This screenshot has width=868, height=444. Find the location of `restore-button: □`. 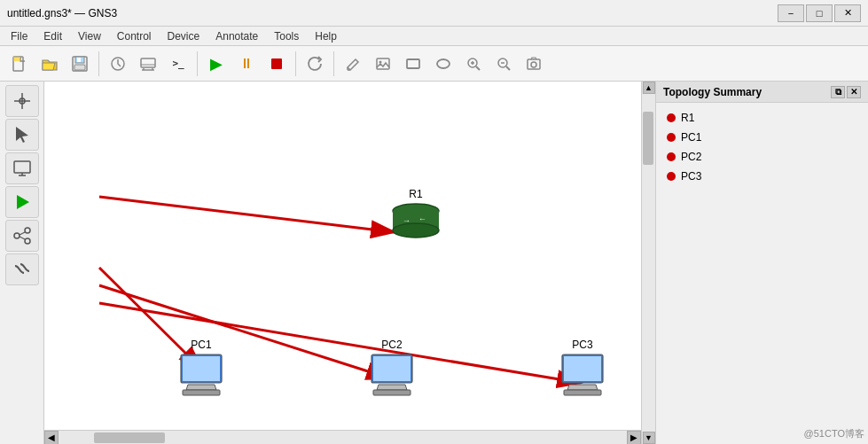

restore-button: □ is located at coordinates (819, 13).